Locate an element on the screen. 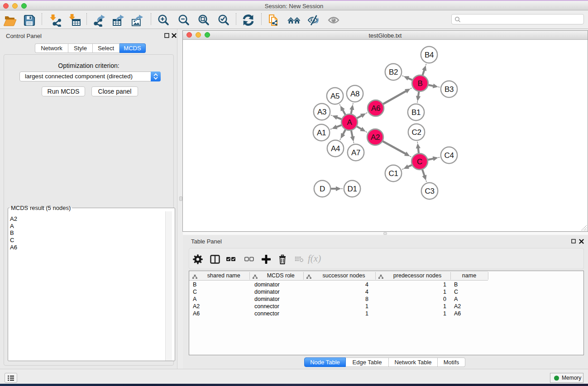 The width and height of the screenshot is (588, 386). svg-text: A4 is located at coordinates (335, 148).